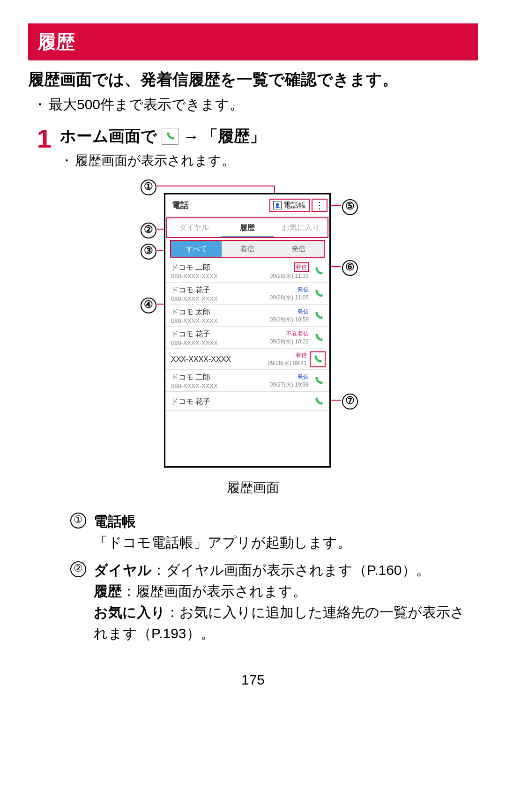 The width and height of the screenshot is (506, 812). Describe the element at coordinates (223, 543) in the screenshot. I see `desc-1-body: 「ドコモ電話帳」アプリが起動します。` at that location.